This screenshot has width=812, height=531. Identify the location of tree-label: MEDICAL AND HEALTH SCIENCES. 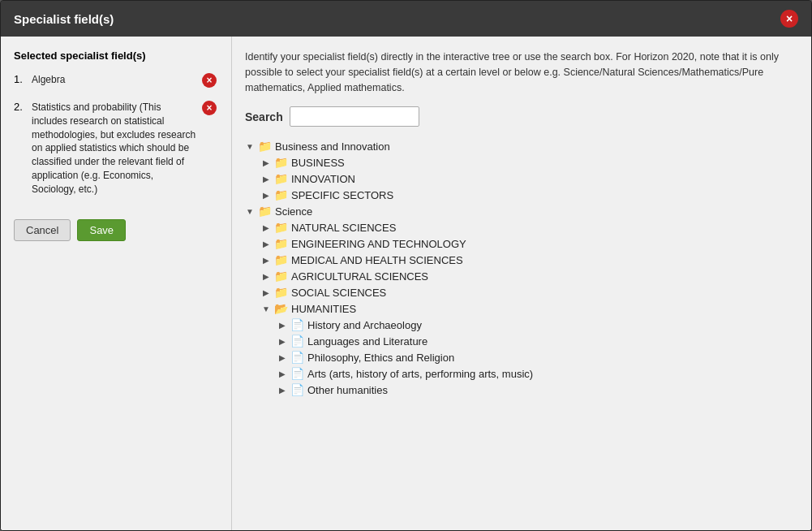
(377, 260).